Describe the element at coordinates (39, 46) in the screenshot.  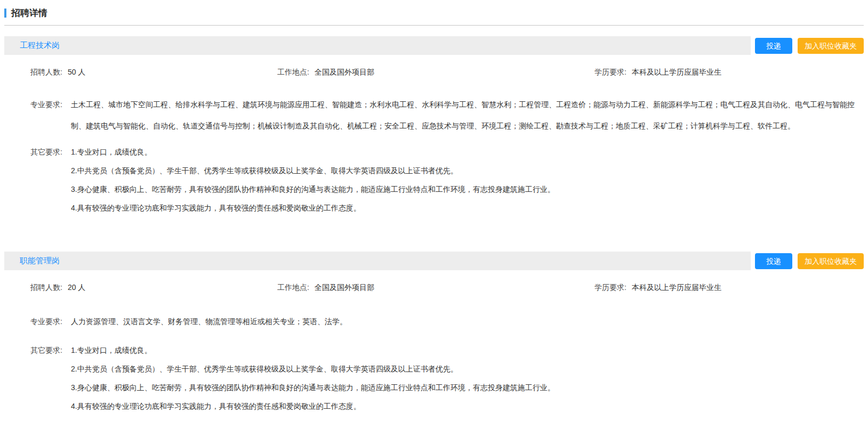
I see `job-title: 工程技术岗` at that location.